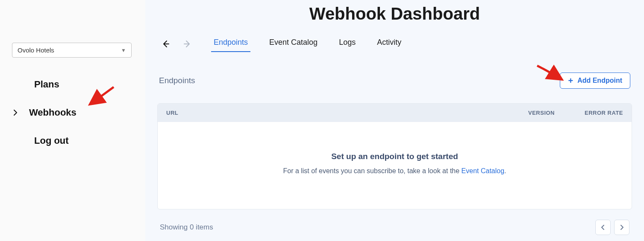  What do you see at coordinates (187, 44) in the screenshot?
I see `history-forward-icon` at bounding box center [187, 44].